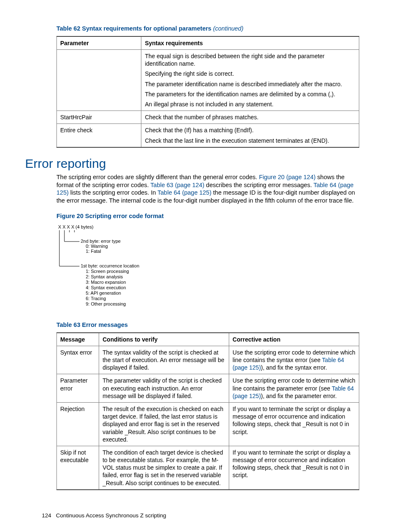 The width and height of the screenshot is (399, 532). I want to click on fig-g2-0: 0: Warning, so click(97, 246).